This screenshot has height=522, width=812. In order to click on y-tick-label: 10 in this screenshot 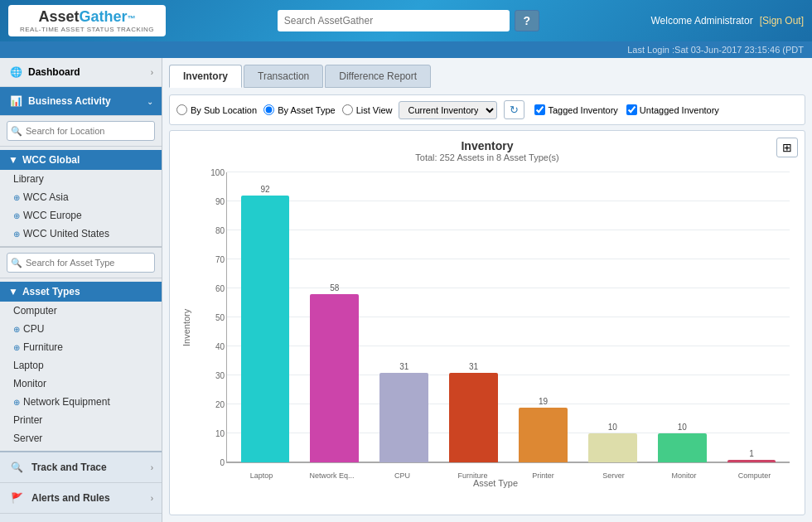, I will do `click(220, 434)`.